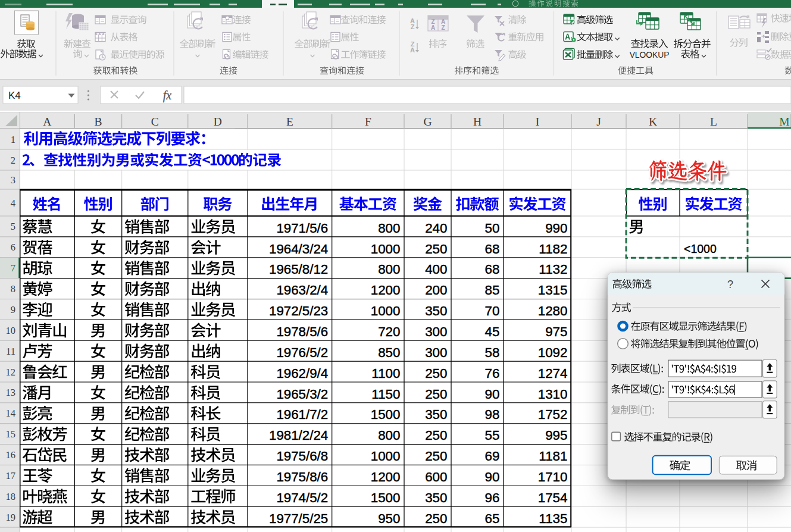 Image resolution: width=791 pixels, height=532 pixels. What do you see at coordinates (700, 249) in the screenshot?
I see `svg-text: <1000` at bounding box center [700, 249].